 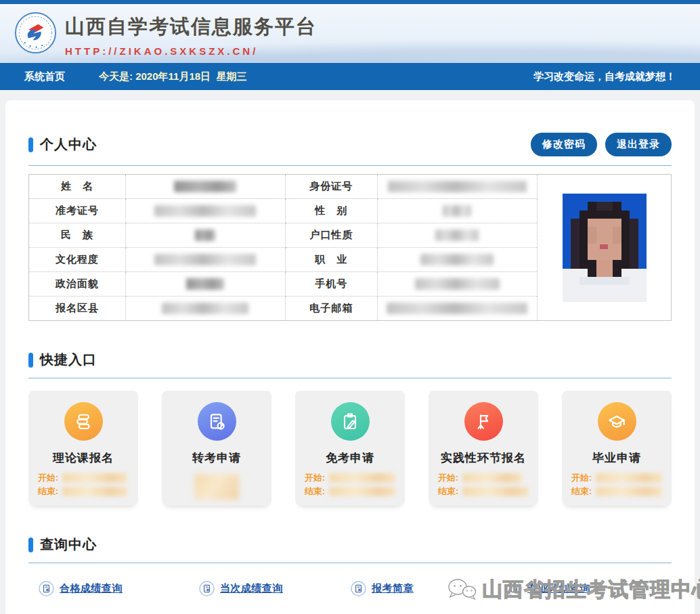 I want to click on document-refresh-icon, so click(x=217, y=421).